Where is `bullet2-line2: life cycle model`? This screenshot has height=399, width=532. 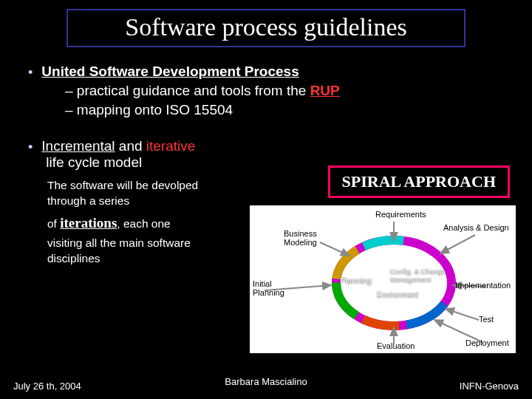 bullet2-line2: life cycle model is located at coordinates (120, 163).